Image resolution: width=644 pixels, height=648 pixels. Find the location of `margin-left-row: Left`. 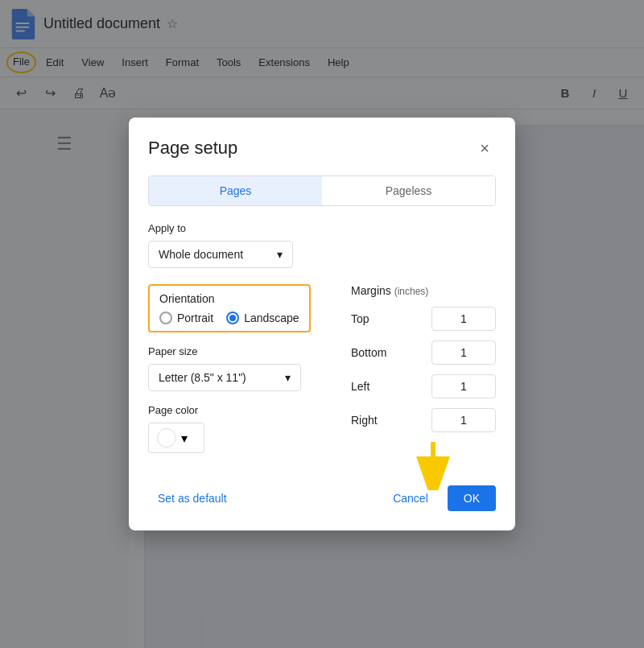

margin-left-row: Left is located at coordinates (423, 386).